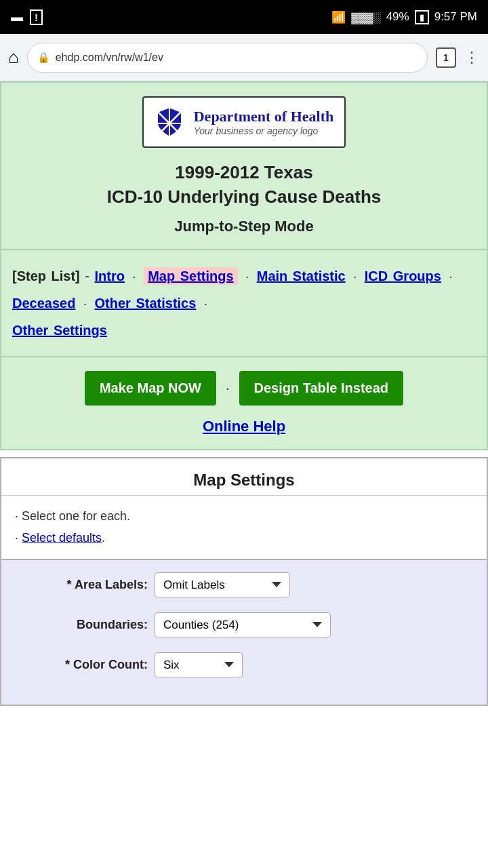 This screenshot has width=488, height=868. Describe the element at coordinates (339, 18) in the screenshot. I see `wifi-icon: 📶` at that location.